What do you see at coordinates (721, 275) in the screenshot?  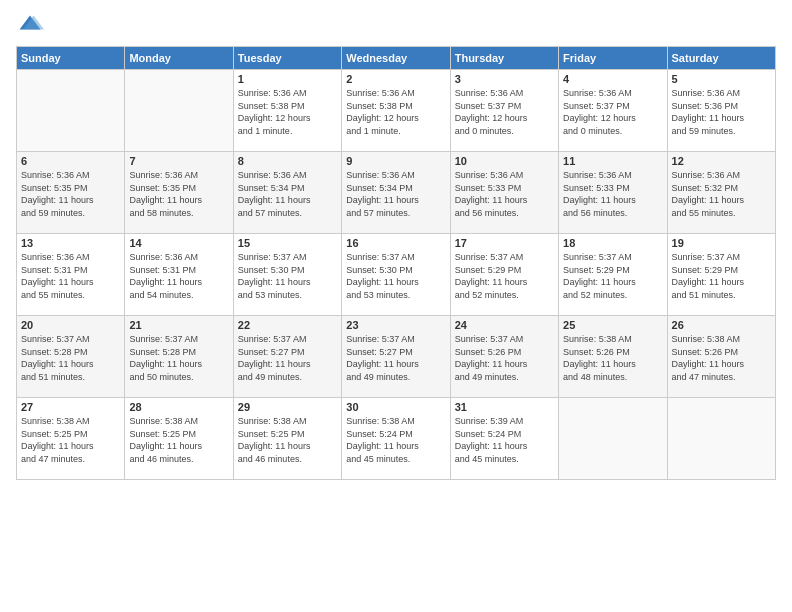 I see `day-cell: 19Sunrise: 5:37 AM Sunset: 5:29 PM Dayli…` at bounding box center [721, 275].